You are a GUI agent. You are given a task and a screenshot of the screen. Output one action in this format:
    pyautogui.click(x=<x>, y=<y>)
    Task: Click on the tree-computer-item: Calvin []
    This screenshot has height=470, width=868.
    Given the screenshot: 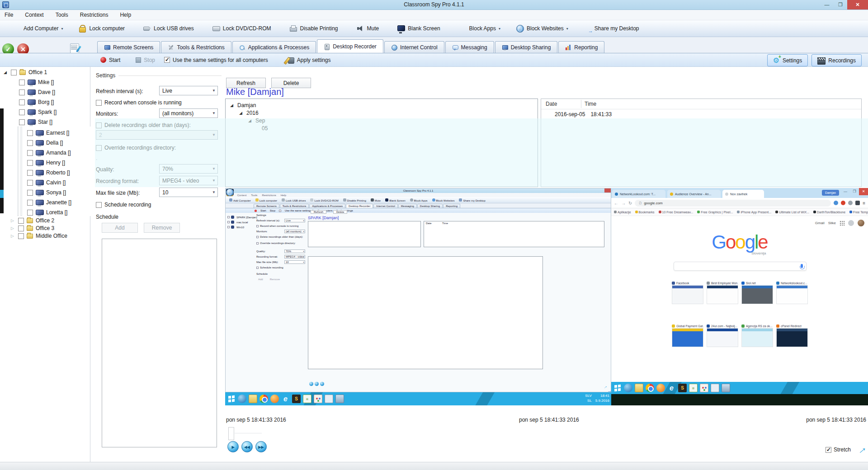 What is the action you would take?
    pyautogui.click(x=46, y=183)
    